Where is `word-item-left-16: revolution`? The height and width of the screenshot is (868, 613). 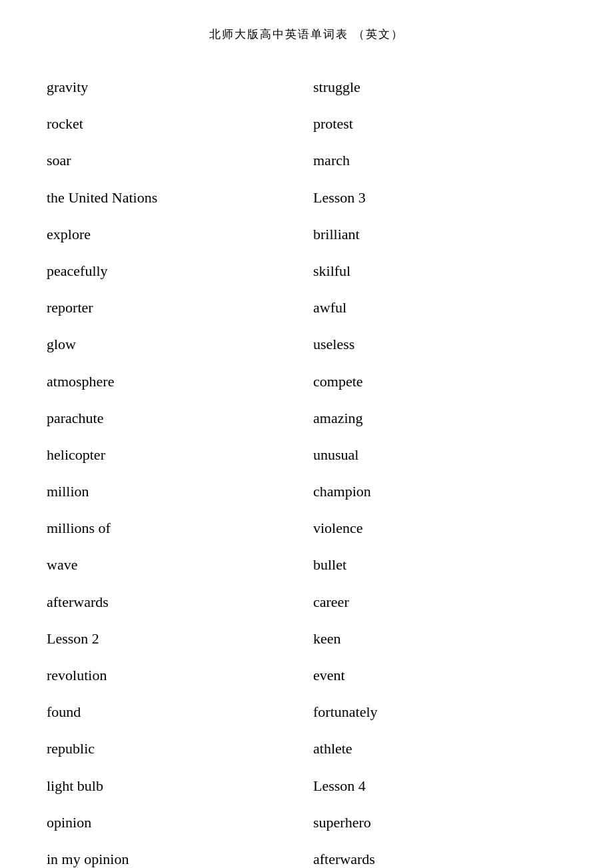
word-item-left-16: revolution is located at coordinates (173, 675).